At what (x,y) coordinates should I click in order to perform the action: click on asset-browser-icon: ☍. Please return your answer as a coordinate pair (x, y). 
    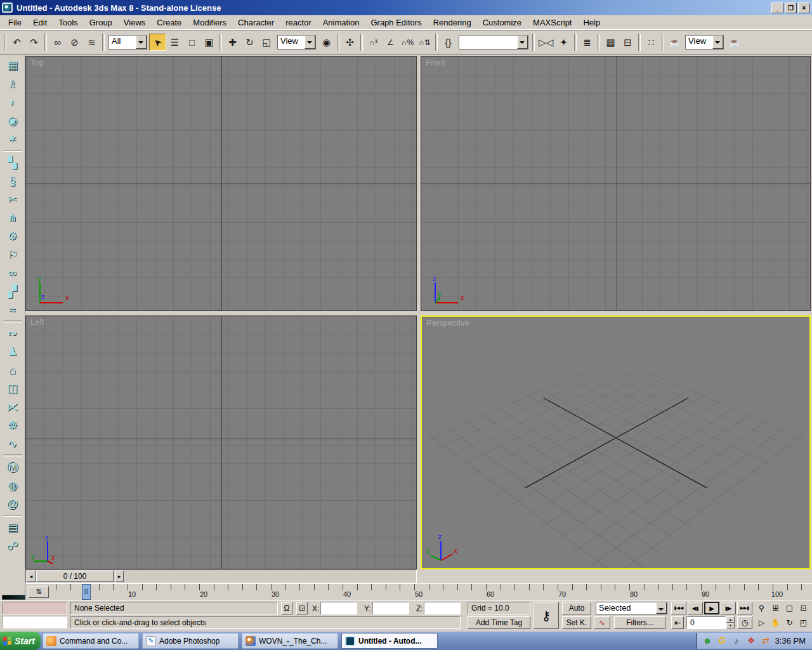
    Looking at the image, I should click on (13, 546).